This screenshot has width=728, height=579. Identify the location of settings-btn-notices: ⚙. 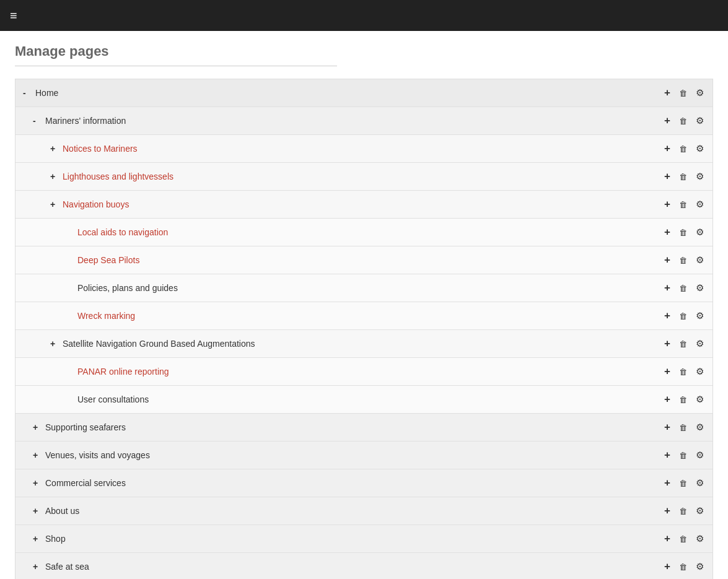
(700, 149).